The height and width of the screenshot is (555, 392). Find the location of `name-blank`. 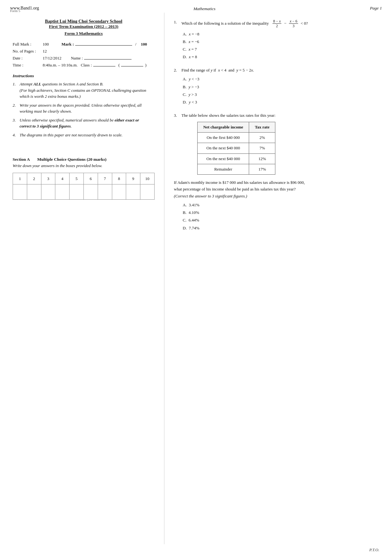

name-blank is located at coordinates (108, 59).